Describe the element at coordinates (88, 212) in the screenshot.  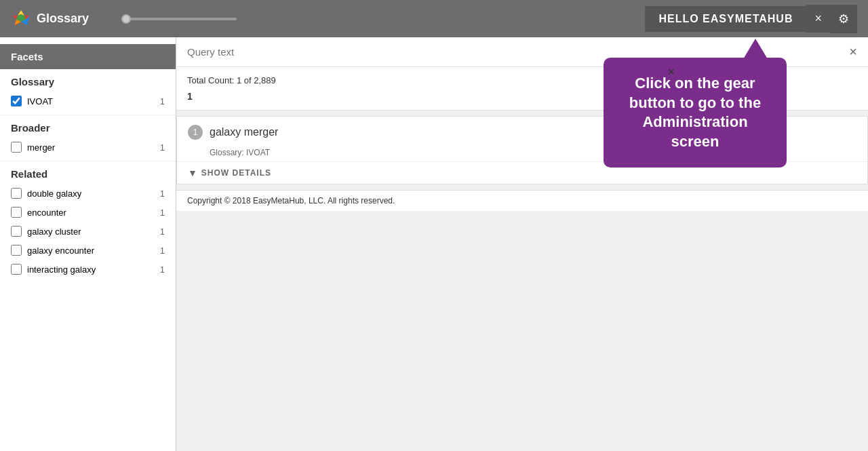
I see `facet-item-encounter: encounter 1` at that location.